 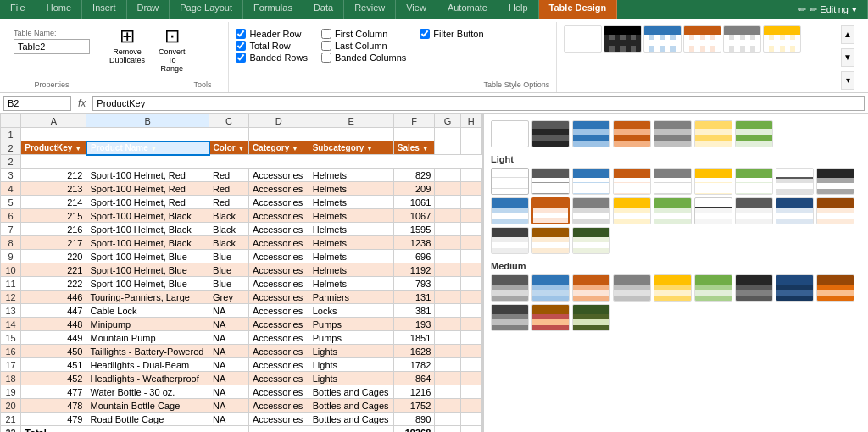 What do you see at coordinates (414, 419) in the screenshot?
I see `data-cell-21-5: 890` at bounding box center [414, 419].